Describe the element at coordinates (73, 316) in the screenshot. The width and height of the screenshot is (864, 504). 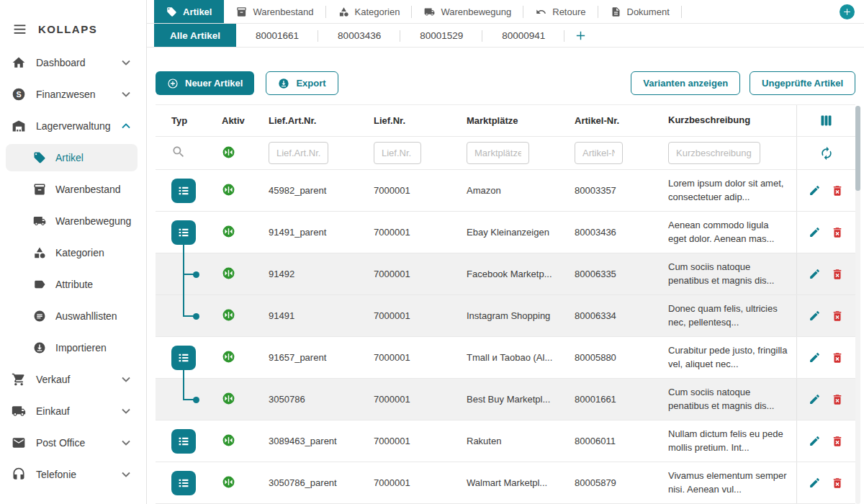
I see `sidebar-item-auswahllisten: Auswahllisten` at that location.